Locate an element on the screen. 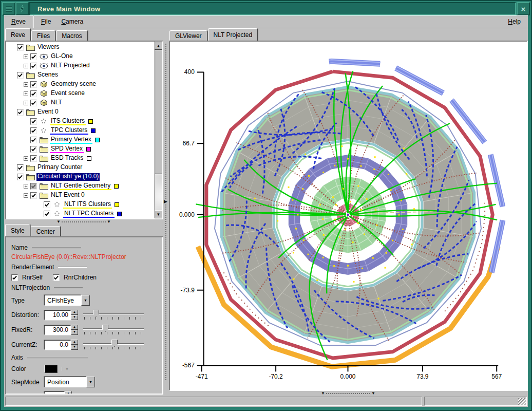 The image size is (532, 411). tree-item-label: Primary Counter is located at coordinates (60, 167).